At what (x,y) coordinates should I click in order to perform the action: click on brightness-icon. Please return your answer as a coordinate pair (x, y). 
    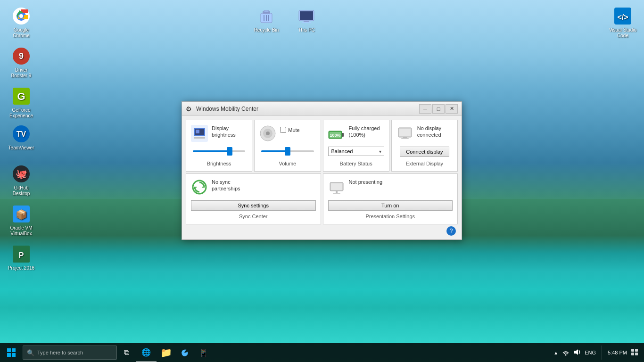
    Looking at the image, I should click on (199, 133).